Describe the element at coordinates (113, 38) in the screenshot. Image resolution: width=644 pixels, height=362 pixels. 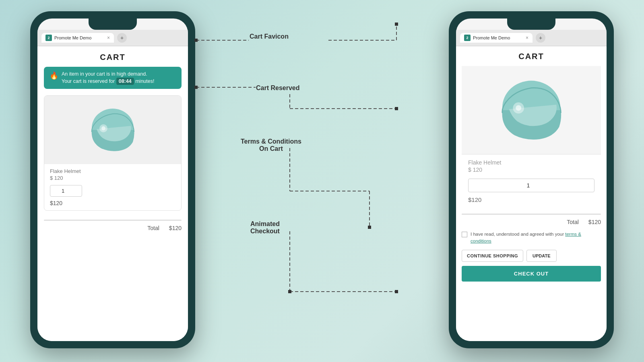
I see `left-browser-chrome: 2 Promote Me Demo × +` at that location.